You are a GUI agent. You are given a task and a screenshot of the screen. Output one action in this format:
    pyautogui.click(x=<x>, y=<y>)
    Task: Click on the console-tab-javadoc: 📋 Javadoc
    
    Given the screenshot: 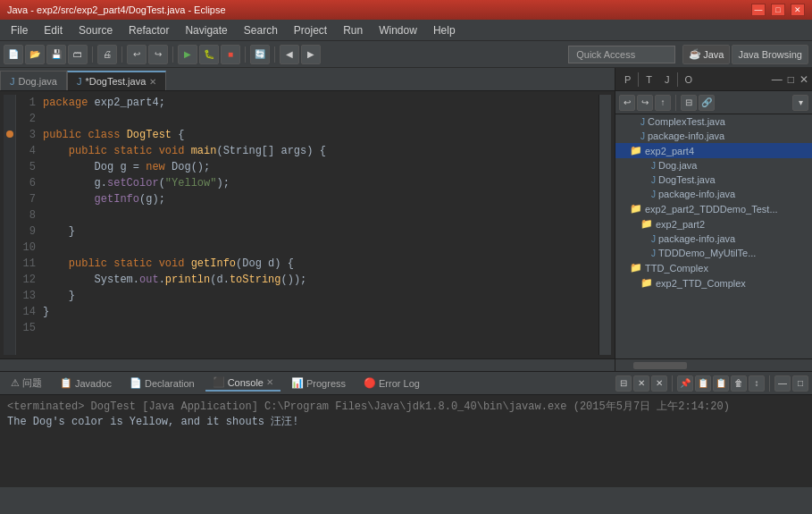 What is the action you would take?
    pyautogui.click(x=86, y=383)
    